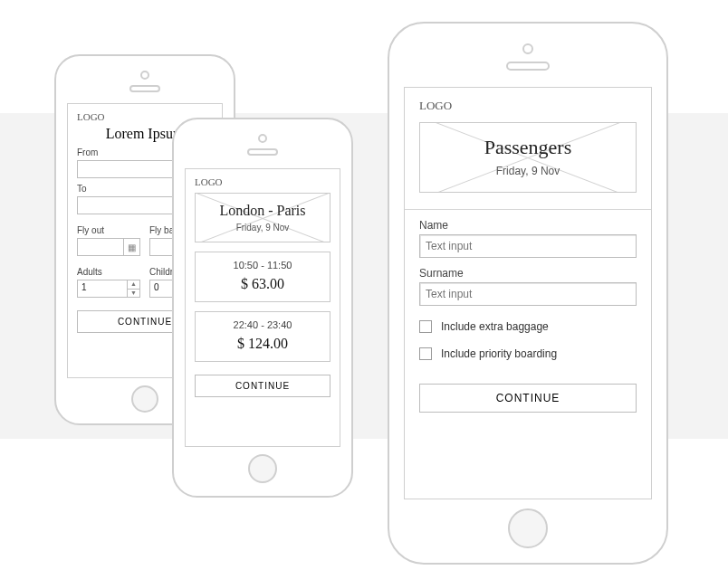 The width and height of the screenshot is (728, 570). What do you see at coordinates (528, 171) in the screenshot?
I see `page-date: Friday, 9 Nov` at bounding box center [528, 171].